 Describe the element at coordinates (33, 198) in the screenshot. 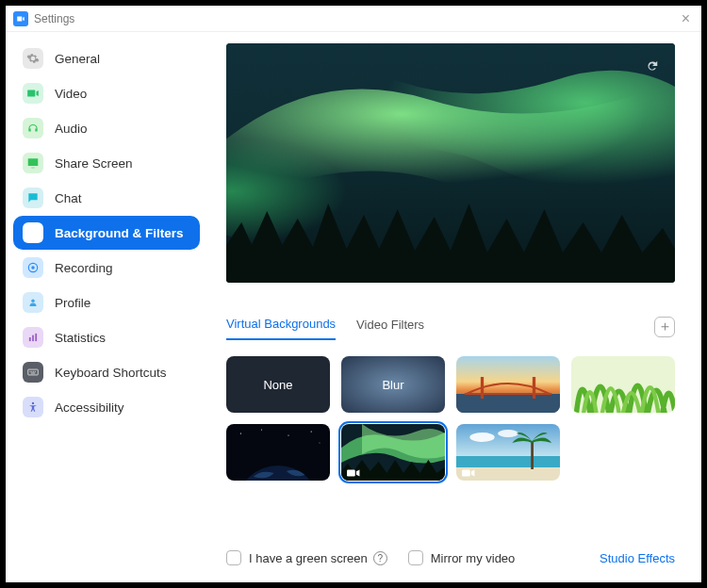

I see `chat-icon` at that location.